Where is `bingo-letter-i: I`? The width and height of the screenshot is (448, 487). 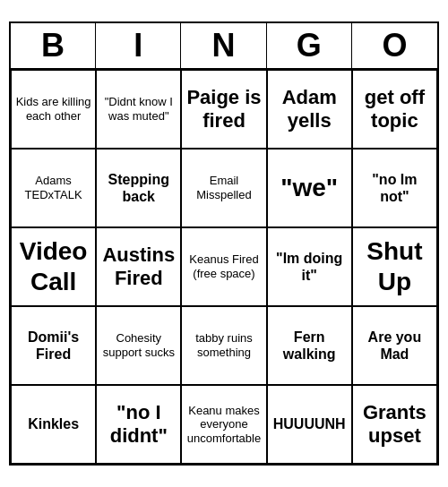 bingo-letter-i: I is located at coordinates (138, 46).